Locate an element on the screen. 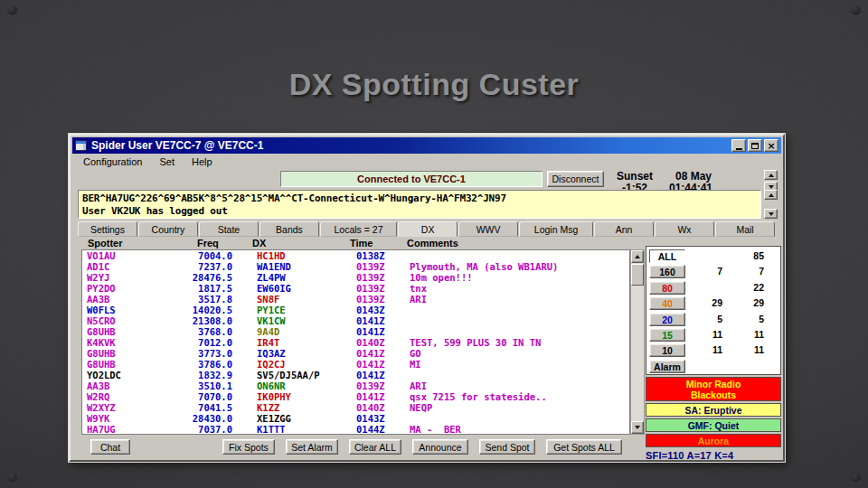 The width and height of the screenshot is (868, 488). spot-row: W2XYZ7041.5K1ZZ0140ZNEQP is located at coordinates (356, 408).